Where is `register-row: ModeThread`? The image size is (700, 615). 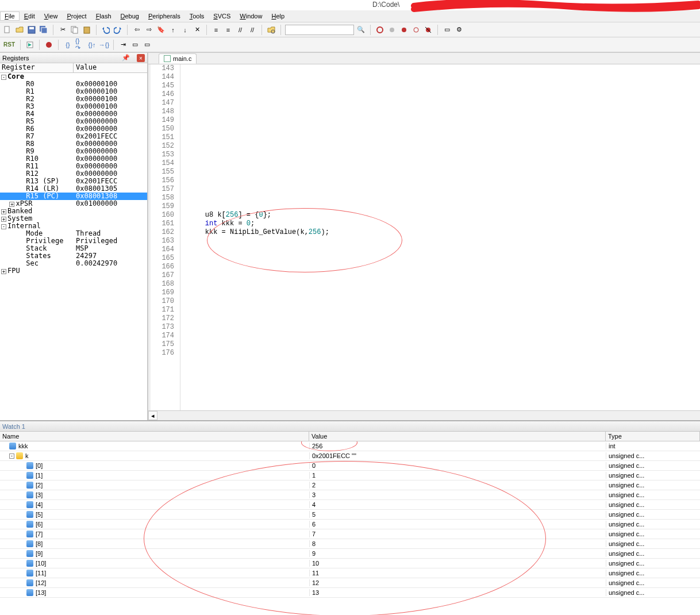
register-row: ModeThread is located at coordinates (74, 233).